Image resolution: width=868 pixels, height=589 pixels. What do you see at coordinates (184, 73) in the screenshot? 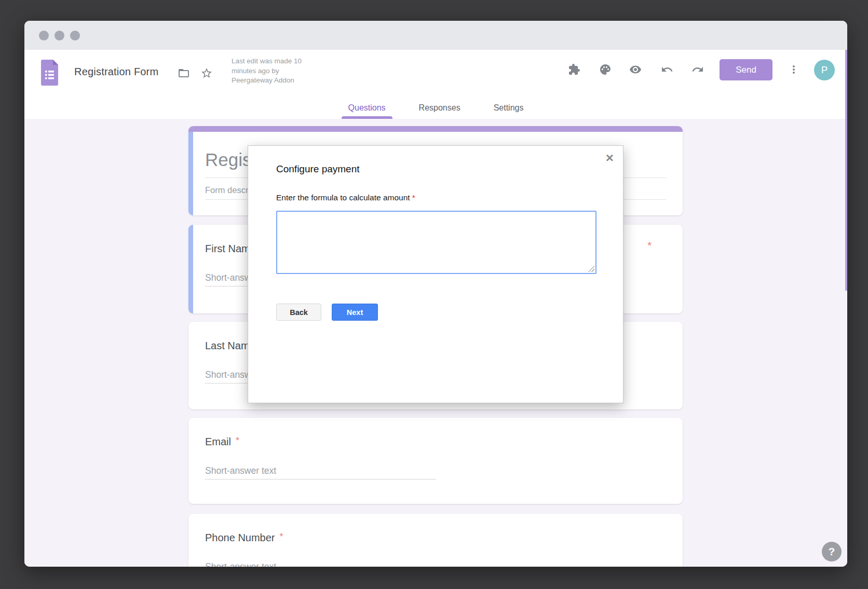
I see `folder-icon` at bounding box center [184, 73].